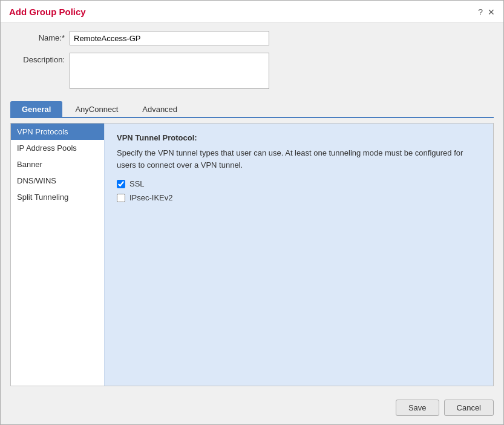 The image size is (504, 425). What do you see at coordinates (38, 58) in the screenshot?
I see `description-label: Description:` at bounding box center [38, 58].